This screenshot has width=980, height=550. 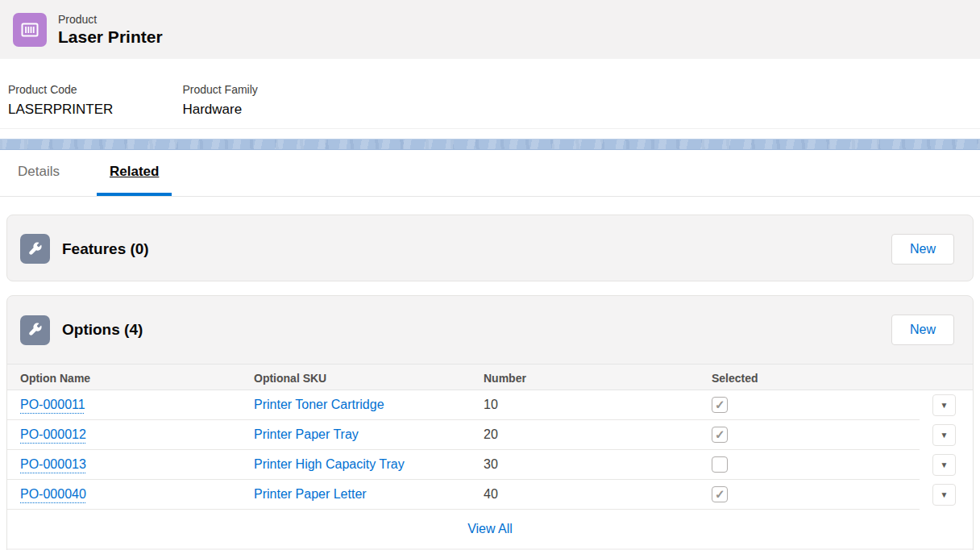 What do you see at coordinates (356, 495) in the screenshot?
I see `optional-sku-cell: Printer Paper Letter` at bounding box center [356, 495].